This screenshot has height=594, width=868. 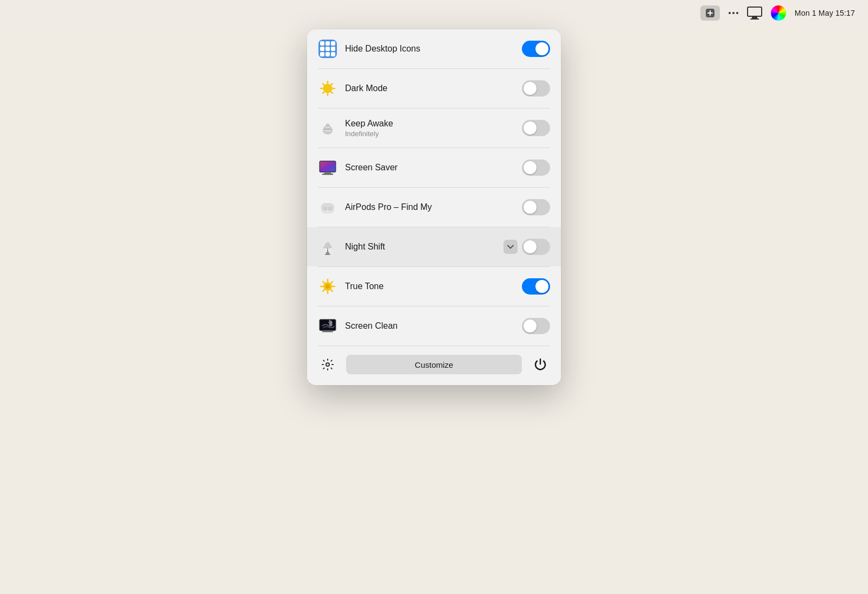 What do you see at coordinates (536, 49) in the screenshot?
I see `hide-desktop-icons-controls` at bounding box center [536, 49].